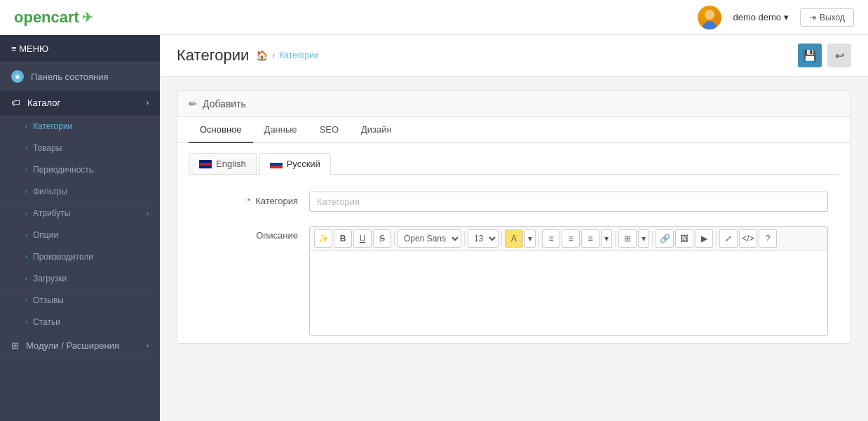  I want to click on puzzle-icon: ⊞, so click(15, 345).